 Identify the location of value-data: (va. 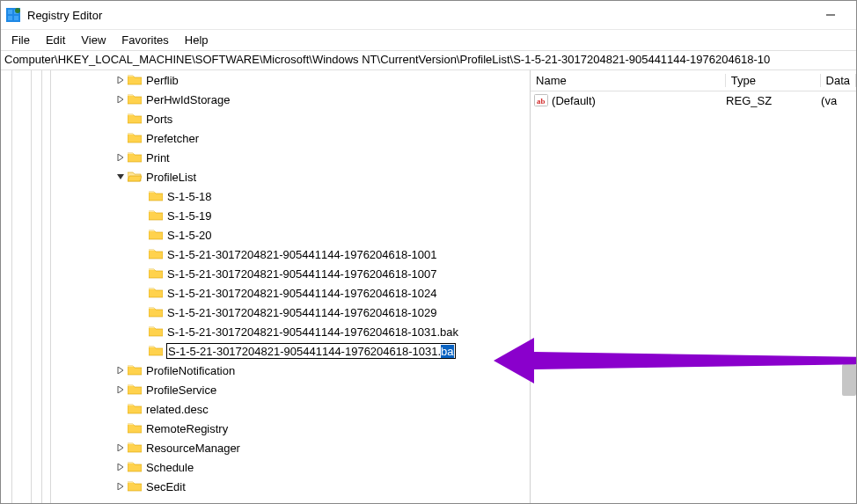
(839, 100).